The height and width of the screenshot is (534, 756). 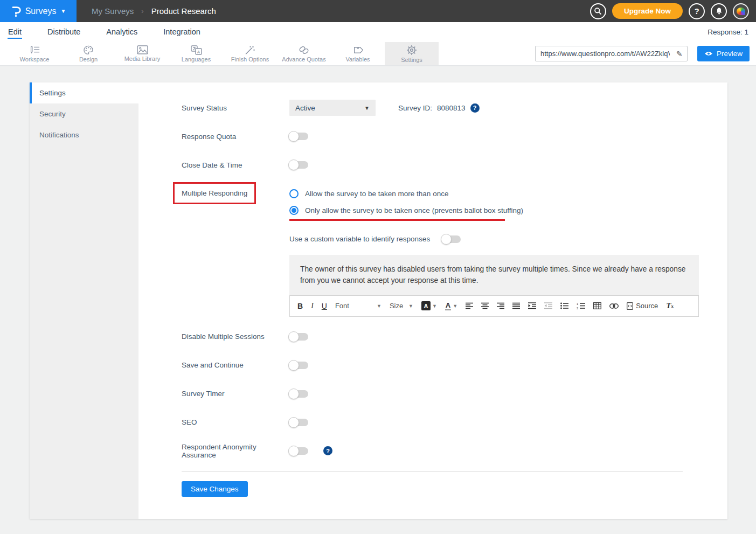 I want to click on toolbar-item-variables: Variables, so click(x=358, y=54).